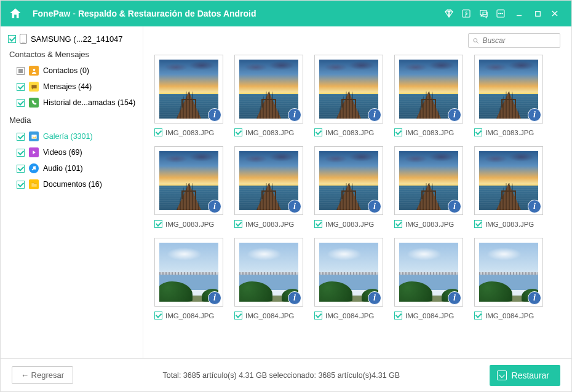  What do you see at coordinates (73, 168) in the screenshot?
I see `sidebar-item-audio: Audio (101)` at bounding box center [73, 168].